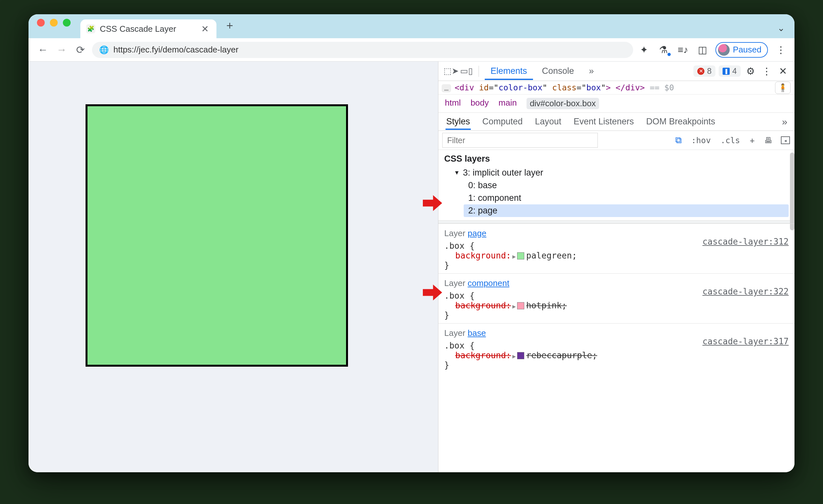  What do you see at coordinates (412, 50) in the screenshot?
I see `toolbar: ← → ⟳ 🌐 https://jec.fyi/demo/cascade-lay…` at bounding box center [412, 50].